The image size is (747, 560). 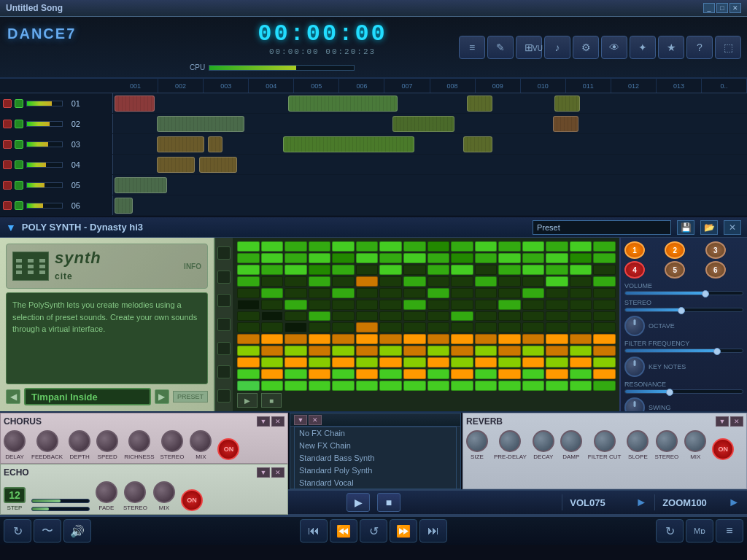 I want to click on toolbar-btn-9: ?, so click(x=700, y=47).